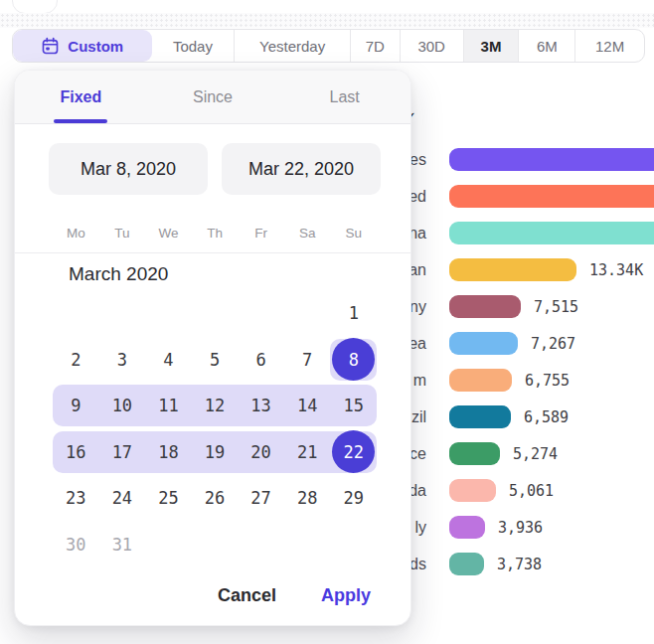 This screenshot has height=644, width=654. I want to click on day-cell-25: 25, so click(169, 499).